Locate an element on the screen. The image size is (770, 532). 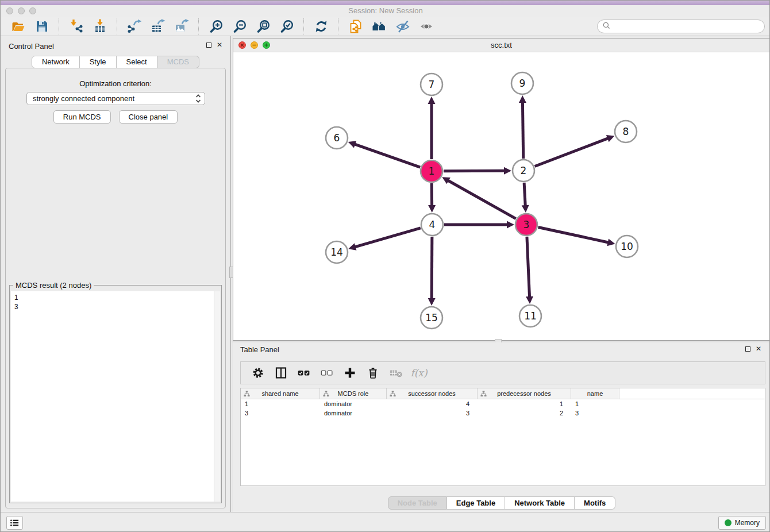
tab-style: Style is located at coordinates (98, 62).